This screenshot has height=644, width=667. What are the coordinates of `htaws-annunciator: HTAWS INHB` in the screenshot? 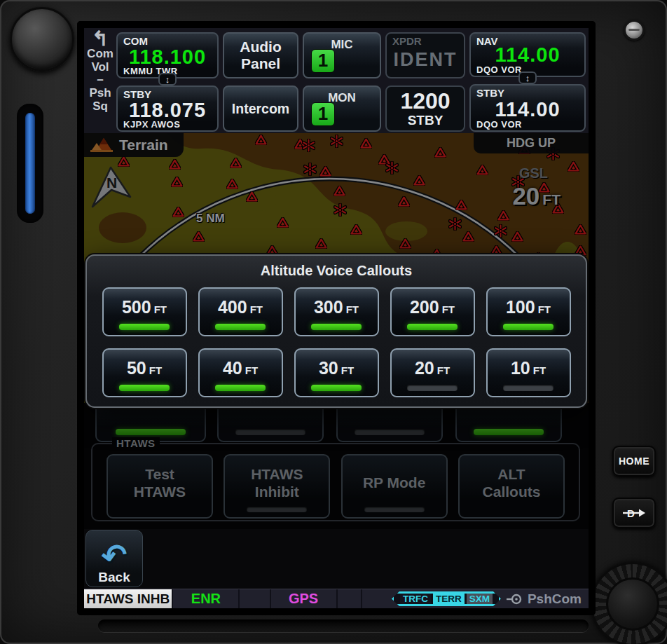 It's located at (129, 598).